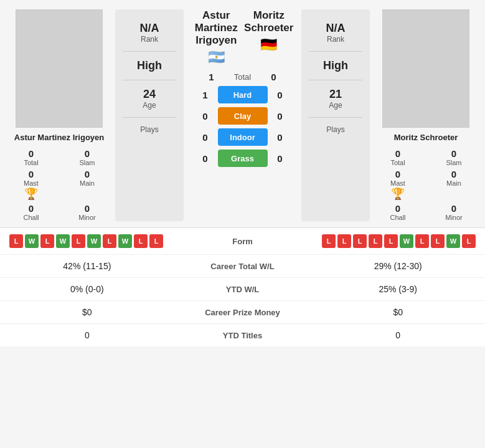  What do you see at coordinates (280, 116) in the screenshot?
I see `clay-right: 0` at bounding box center [280, 116].